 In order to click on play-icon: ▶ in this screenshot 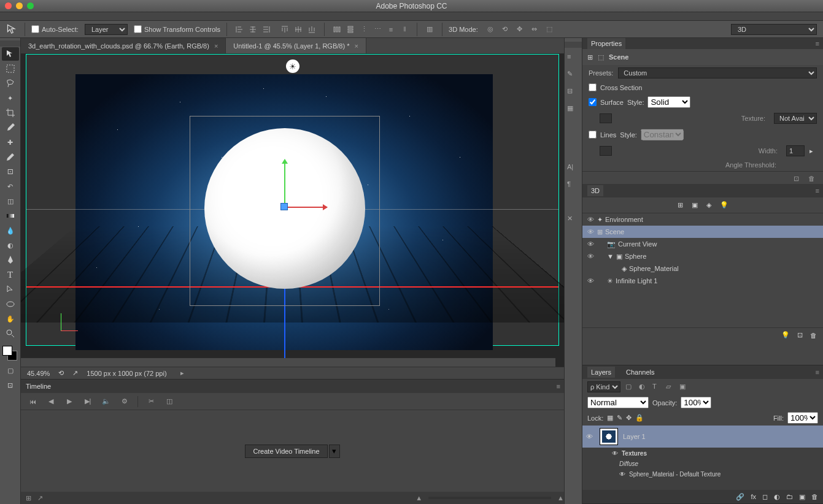, I will do `click(69, 402)`.